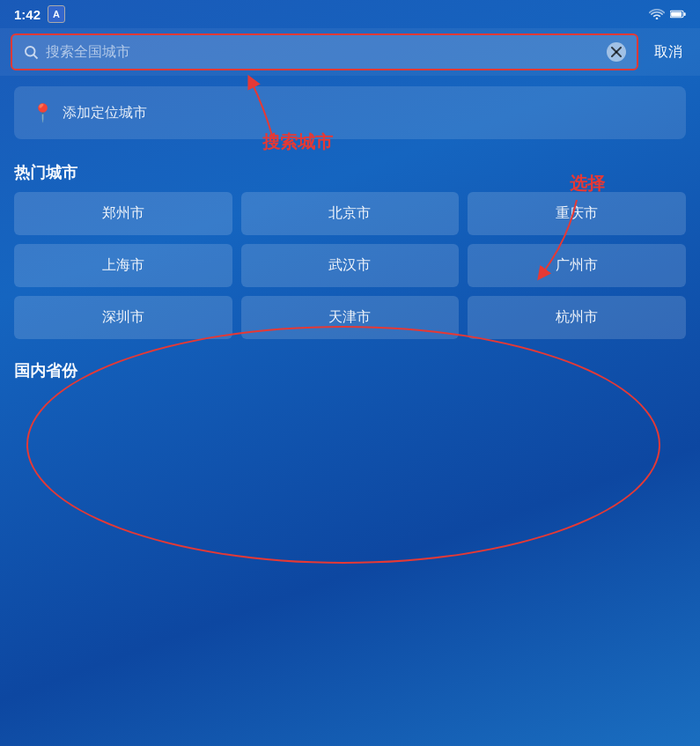 This screenshot has height=746, width=700. What do you see at coordinates (577, 317) in the screenshot?
I see `city-btn-hangzhou: 杭州市` at bounding box center [577, 317].